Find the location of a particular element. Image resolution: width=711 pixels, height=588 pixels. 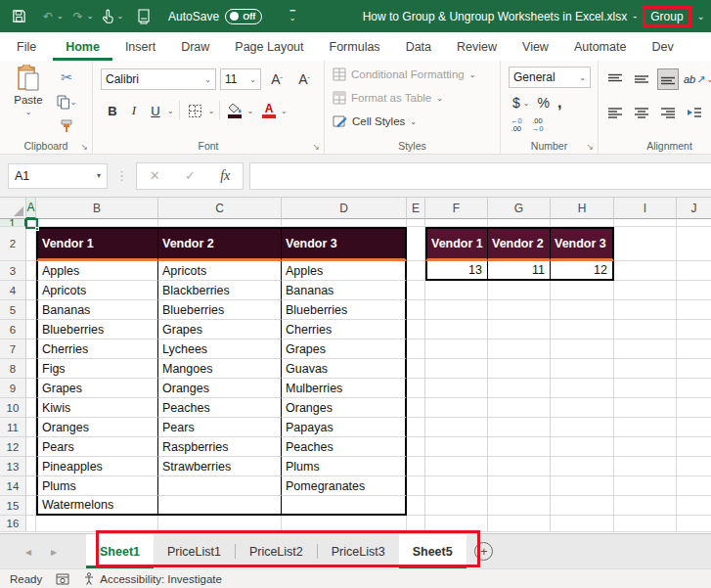

cell-J16 is located at coordinates (694, 524).